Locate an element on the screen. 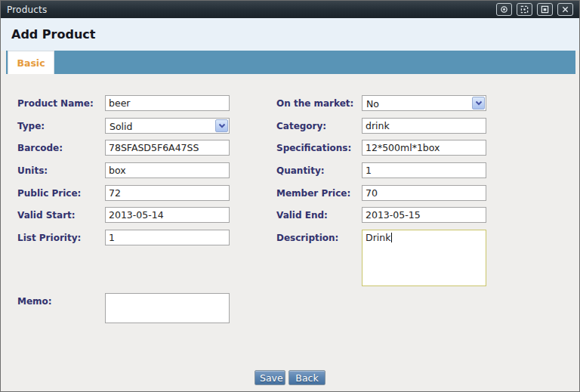 The width and height of the screenshot is (580, 392). on-the-market-select-value: No is located at coordinates (373, 104).